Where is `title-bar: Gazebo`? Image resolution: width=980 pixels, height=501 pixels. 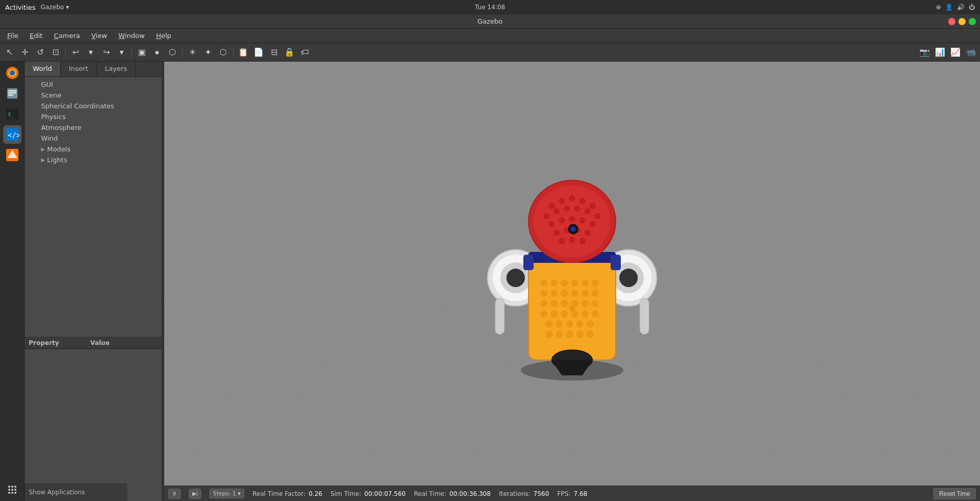
title-bar: Gazebo is located at coordinates (490, 22).